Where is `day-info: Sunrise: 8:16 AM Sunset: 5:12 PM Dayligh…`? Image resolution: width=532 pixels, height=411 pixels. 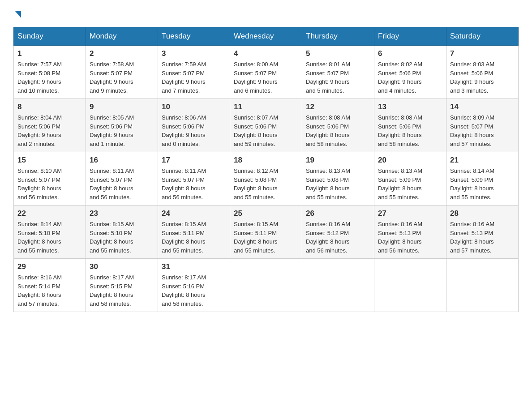 day-info: Sunrise: 8:16 AM Sunset: 5:12 PM Dayligh… is located at coordinates (338, 237).